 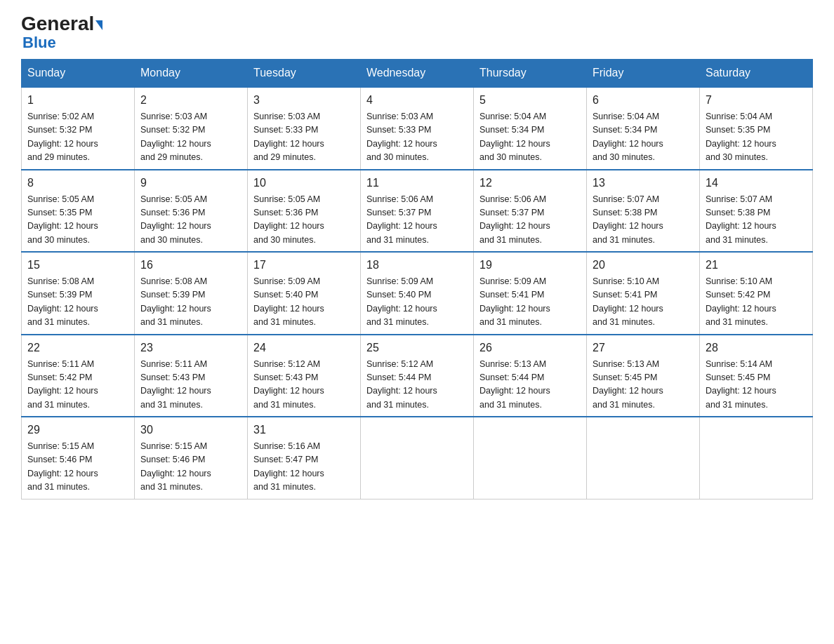 What do you see at coordinates (305, 293) in the screenshot?
I see `calendar-cell: 17Sunrise: 5:09 AMSunset: 5:40 PMDayligh…` at bounding box center [305, 293].